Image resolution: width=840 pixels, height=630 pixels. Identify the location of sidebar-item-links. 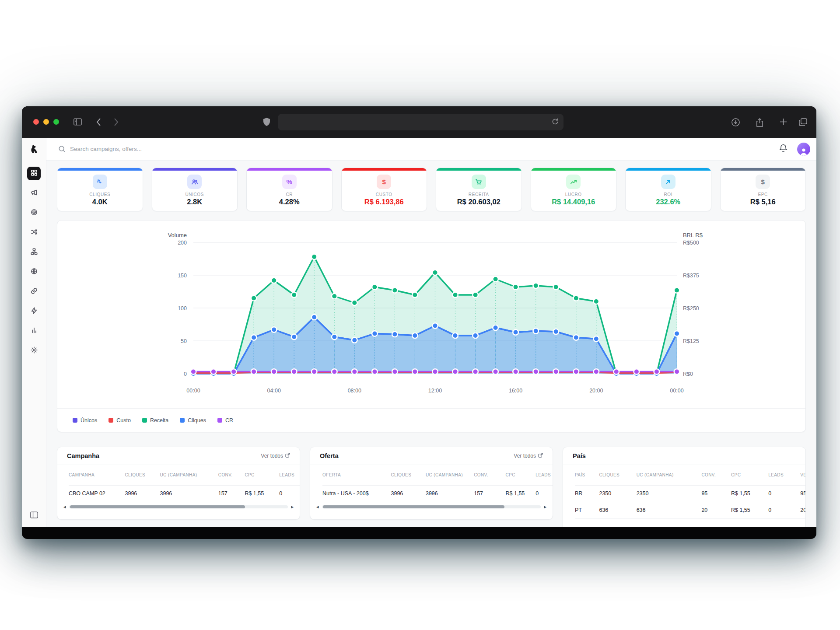
(34, 291).